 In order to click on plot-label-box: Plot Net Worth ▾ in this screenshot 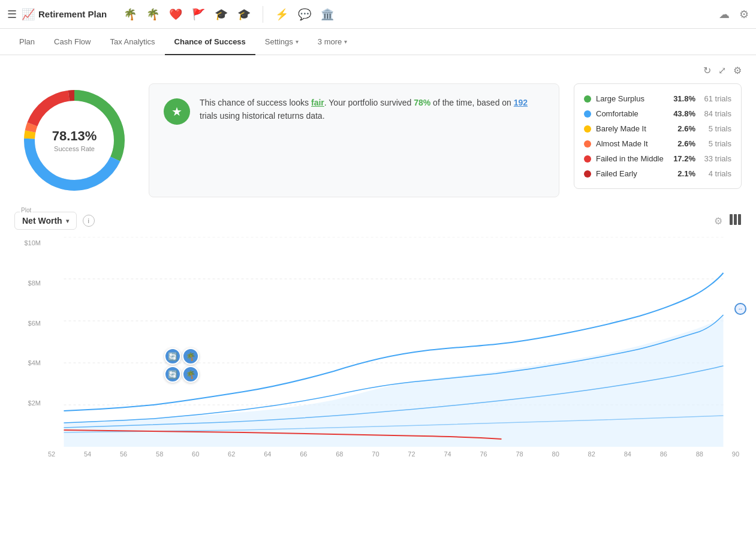, I will do `click(46, 221)`.